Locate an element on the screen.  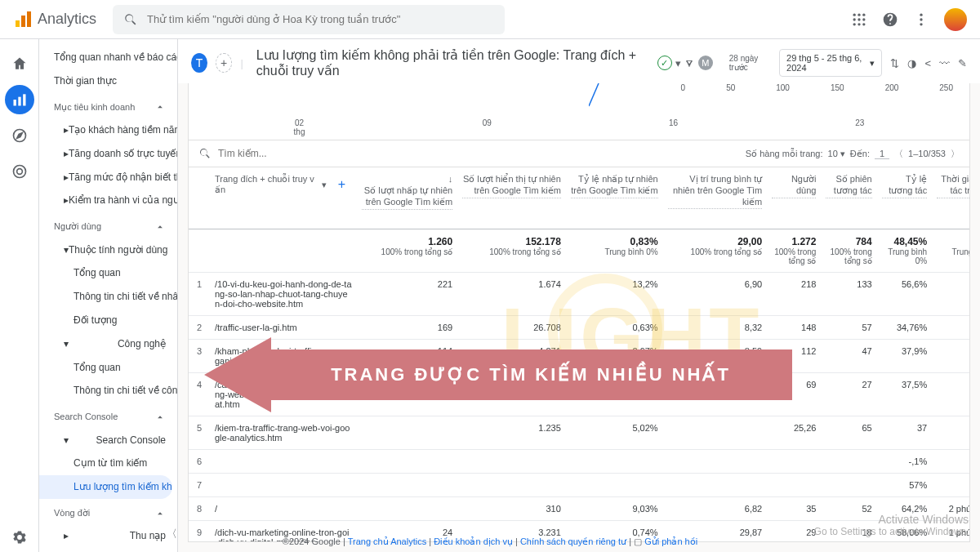
totals-row: 1.260100% trong tổng số 152.178100% tron… is located at coordinates (580, 252).